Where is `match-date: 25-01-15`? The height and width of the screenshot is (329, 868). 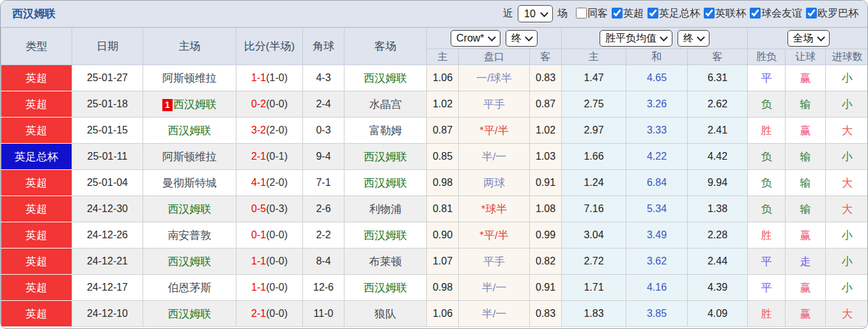
match-date: 25-01-15 is located at coordinates (107, 130).